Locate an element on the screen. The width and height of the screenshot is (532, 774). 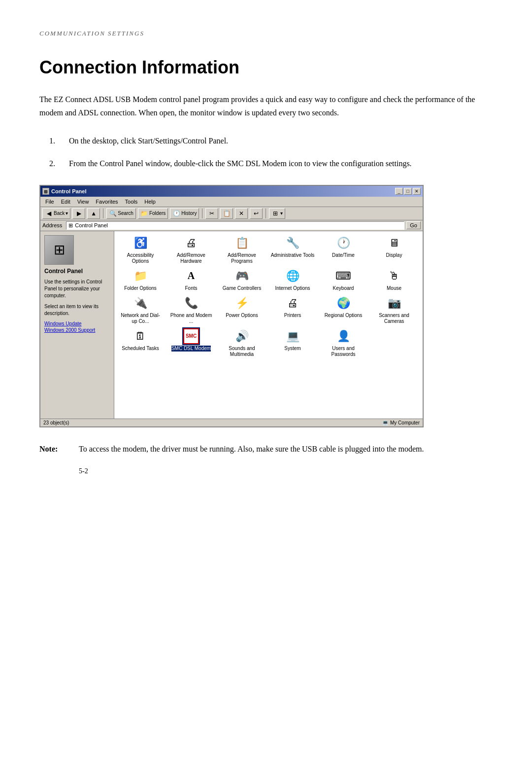
history-button: 🕐 History is located at coordinates (184, 213).